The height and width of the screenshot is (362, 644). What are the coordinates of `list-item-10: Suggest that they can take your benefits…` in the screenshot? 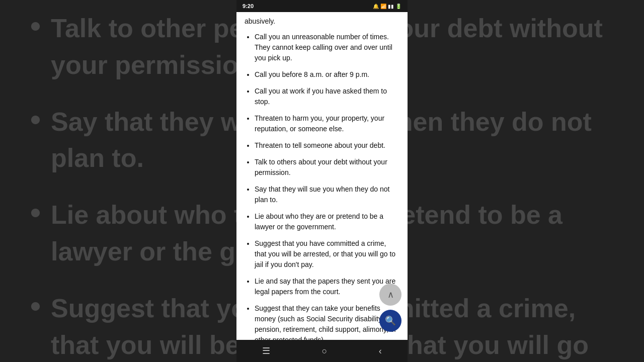 It's located at (327, 322).